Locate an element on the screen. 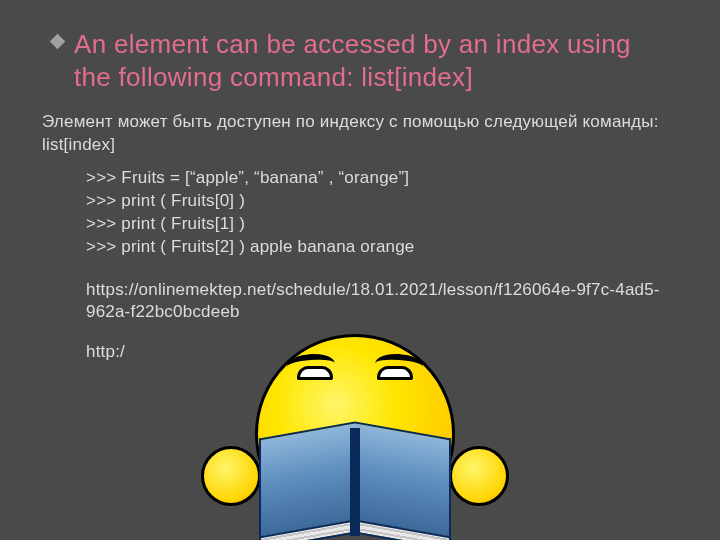 This screenshot has width=720, height=540. link-1: https://onlinemektep.net/schedule/18.01.… is located at coordinates (373, 301).